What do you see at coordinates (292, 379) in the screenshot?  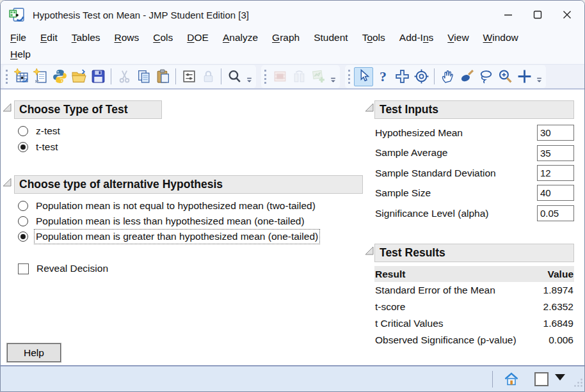 I see `statusbar` at bounding box center [292, 379].